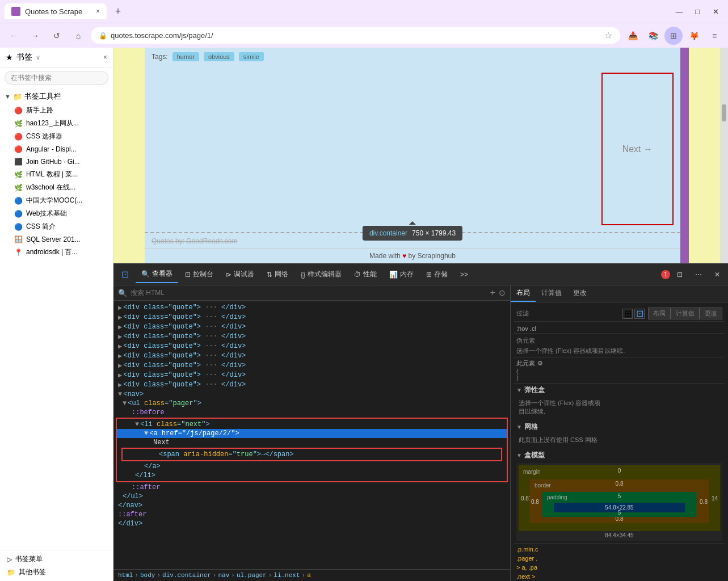 This screenshot has height=581, width=728. What do you see at coordinates (240, 275) in the screenshot?
I see `devtools-tab-debugger: ⊳ 调试器` at bounding box center [240, 275].